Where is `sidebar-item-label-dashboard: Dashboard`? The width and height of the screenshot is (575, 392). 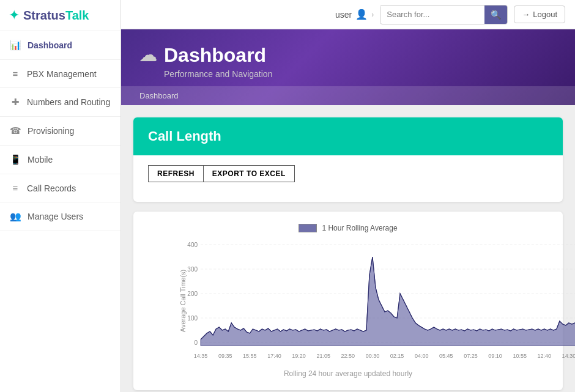 sidebar-item-label-dashboard: Dashboard is located at coordinates (50, 45).